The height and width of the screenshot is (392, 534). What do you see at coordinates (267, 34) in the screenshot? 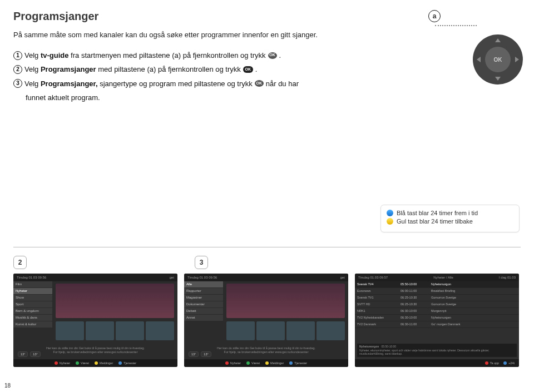
I see `intro-text: På samme måte som med kanaler kan du ogs…` at bounding box center [267, 34].